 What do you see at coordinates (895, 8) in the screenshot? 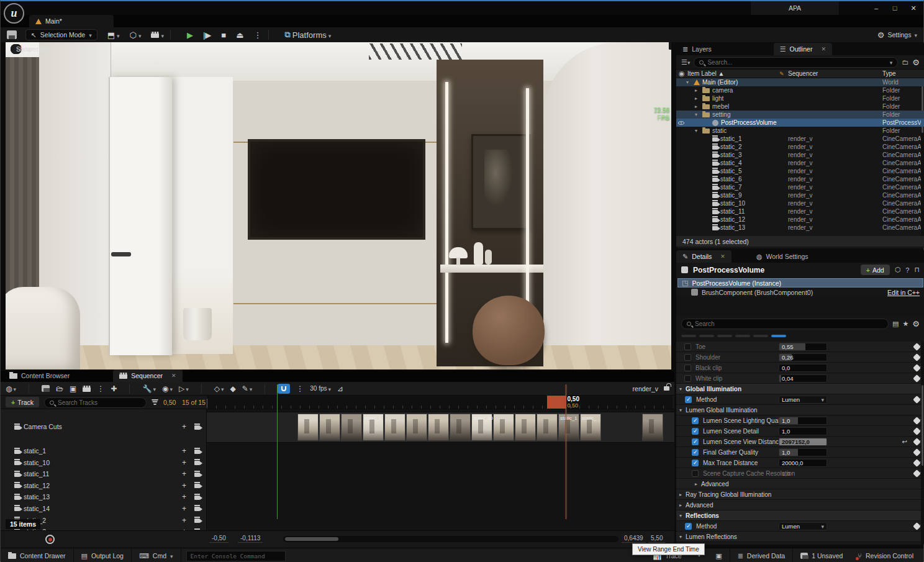
I see `maximize-button: □` at bounding box center [895, 8].